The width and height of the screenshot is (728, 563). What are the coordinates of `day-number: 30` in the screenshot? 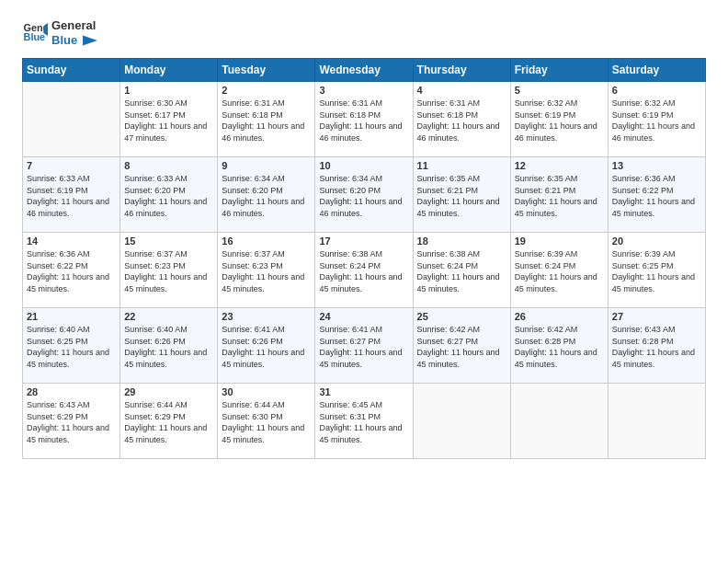 It's located at (267, 392).